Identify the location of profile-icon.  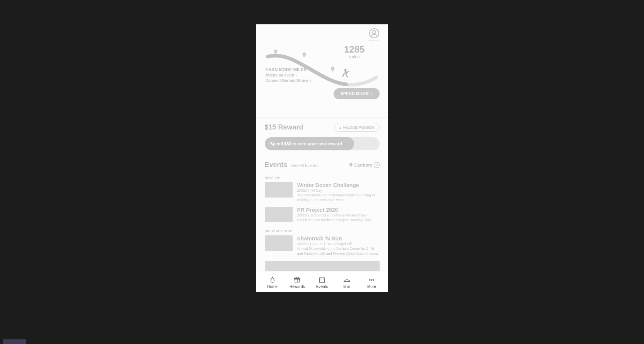
(374, 33).